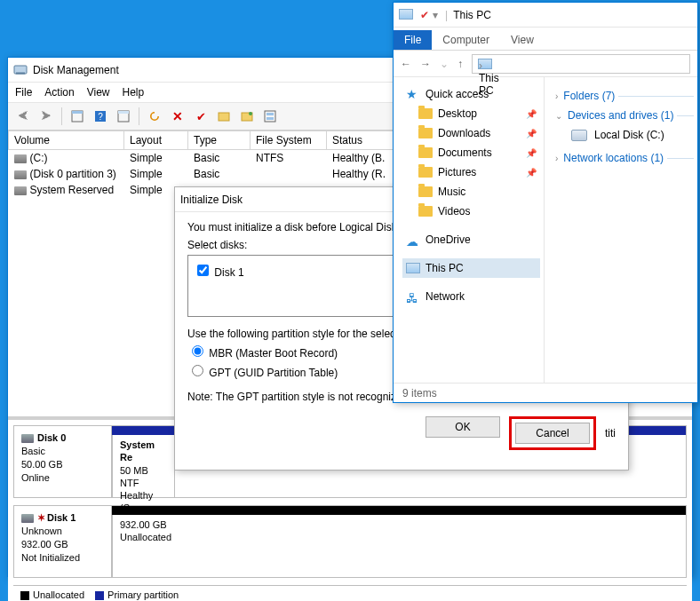 This screenshot has height=601, width=700. What do you see at coordinates (52, 438) in the screenshot?
I see `disk-name: Disk 0` at bounding box center [52, 438].